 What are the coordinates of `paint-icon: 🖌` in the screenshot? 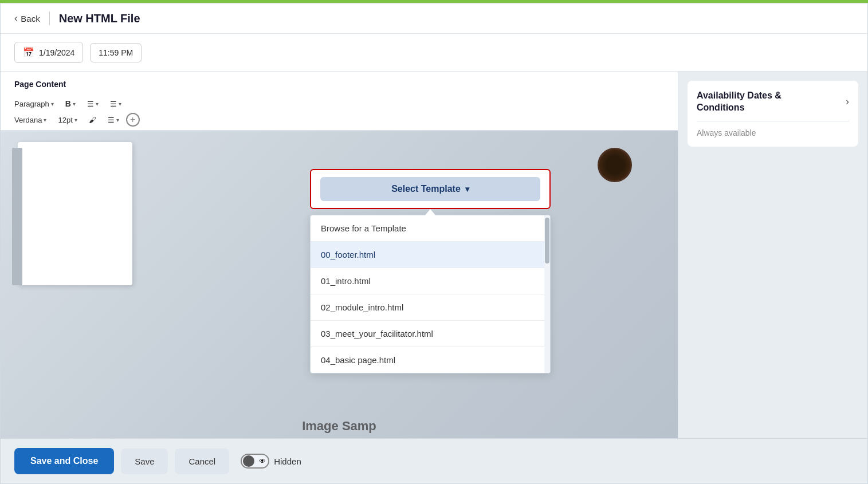 It's located at (93, 120).